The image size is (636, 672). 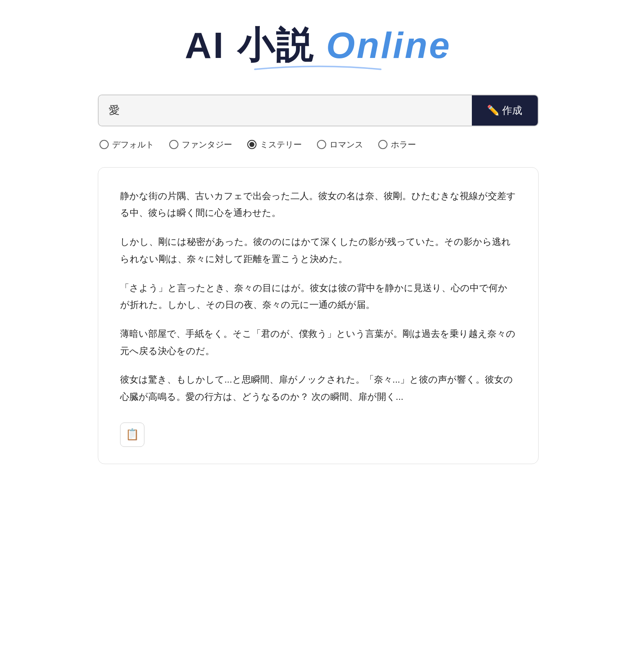 I want to click on radio-circle-default, so click(x=104, y=144).